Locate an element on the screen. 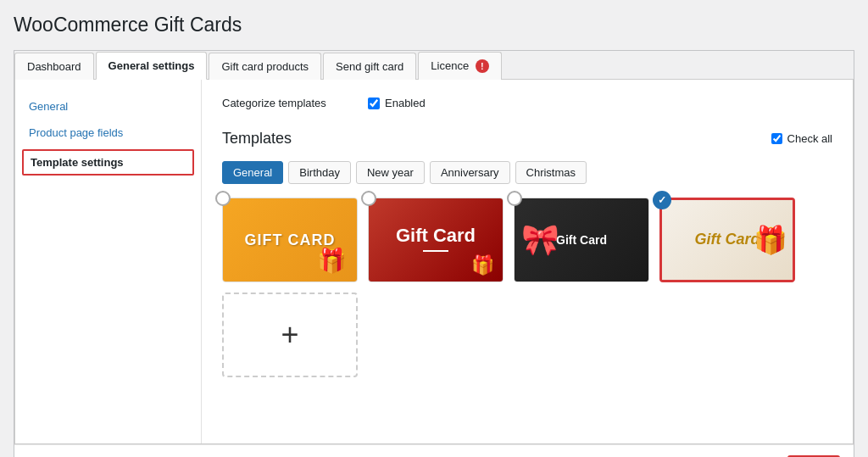 Image resolution: width=868 pixels, height=457 pixels. template-radio-dark is located at coordinates (515, 198).